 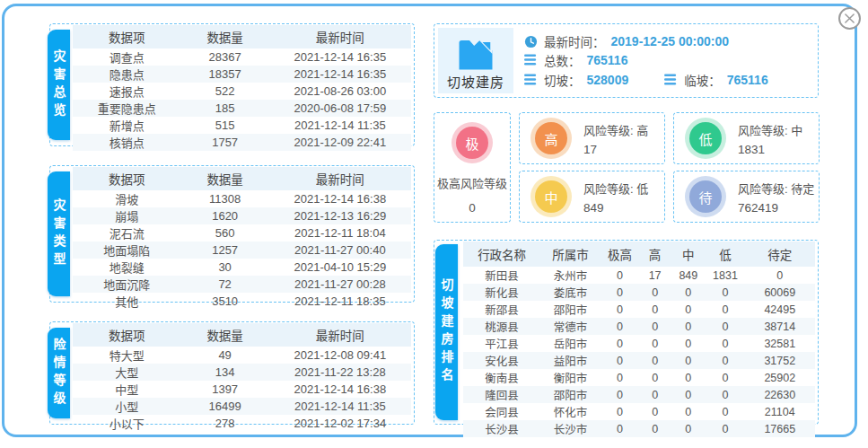 What do you see at coordinates (225, 215) in the screenshot?
I see `table-cell: 1620` at bounding box center [225, 215].